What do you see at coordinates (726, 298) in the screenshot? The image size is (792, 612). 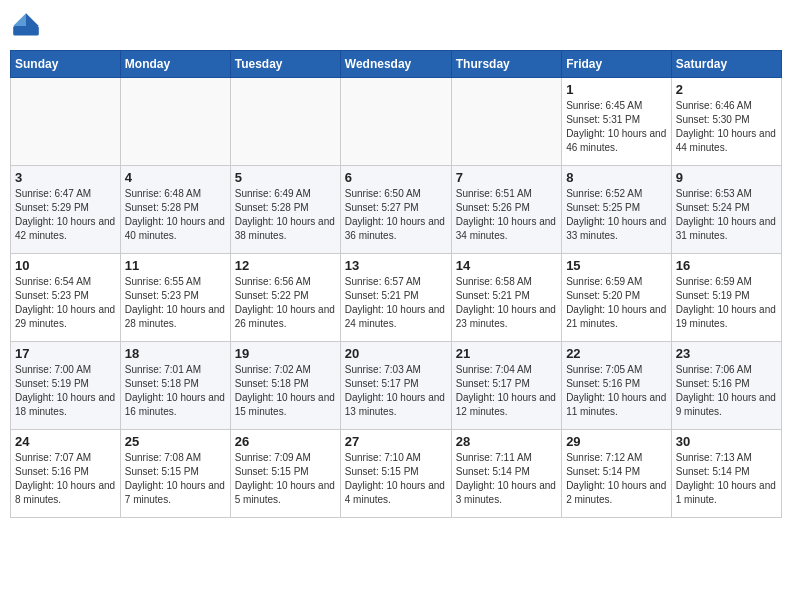 I see `day-cell-16: 16Sunrise: 6:59 AMSunset: 5:19 PMDayligh…` at bounding box center [726, 298].